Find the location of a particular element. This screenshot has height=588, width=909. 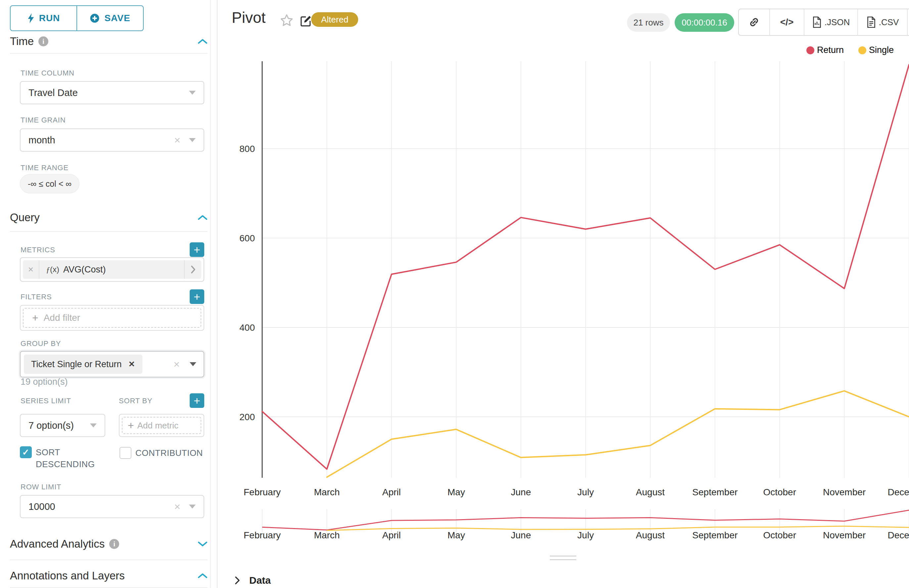

sort-by-label: SORT BY is located at coordinates (136, 401).